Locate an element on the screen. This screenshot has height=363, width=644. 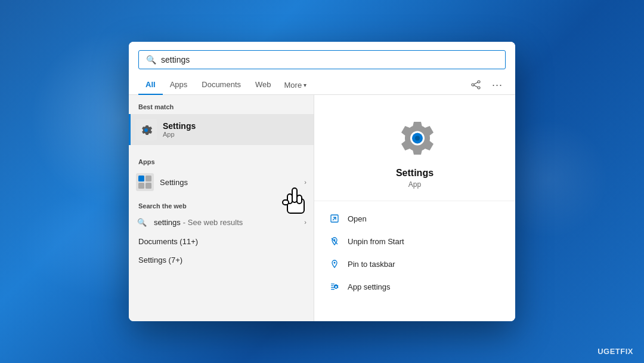
web-search-row: 🔍 settings - See web results › is located at coordinates (221, 222).